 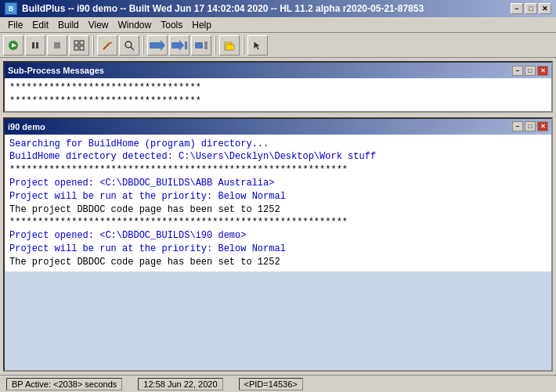 What do you see at coordinates (278, 45) in the screenshot?
I see `toolbar` at bounding box center [278, 45].